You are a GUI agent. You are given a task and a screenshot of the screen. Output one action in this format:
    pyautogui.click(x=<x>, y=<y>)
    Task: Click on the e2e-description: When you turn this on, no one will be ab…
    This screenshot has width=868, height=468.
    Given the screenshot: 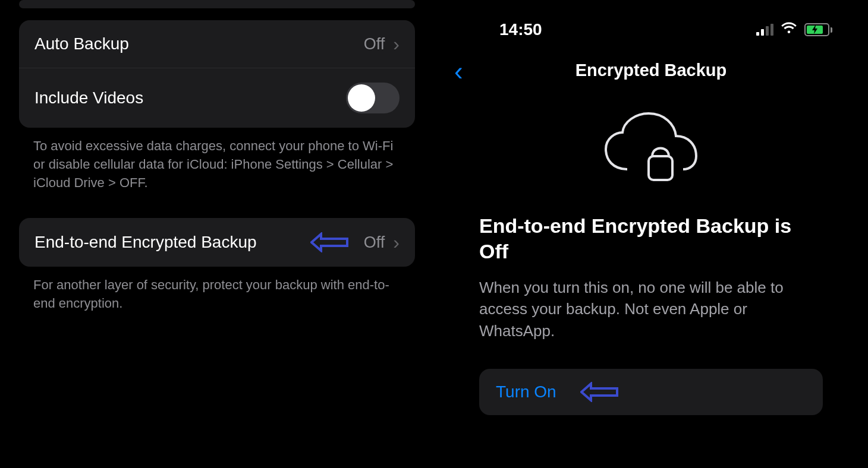 What is the action you would take?
    pyautogui.click(x=651, y=303)
    